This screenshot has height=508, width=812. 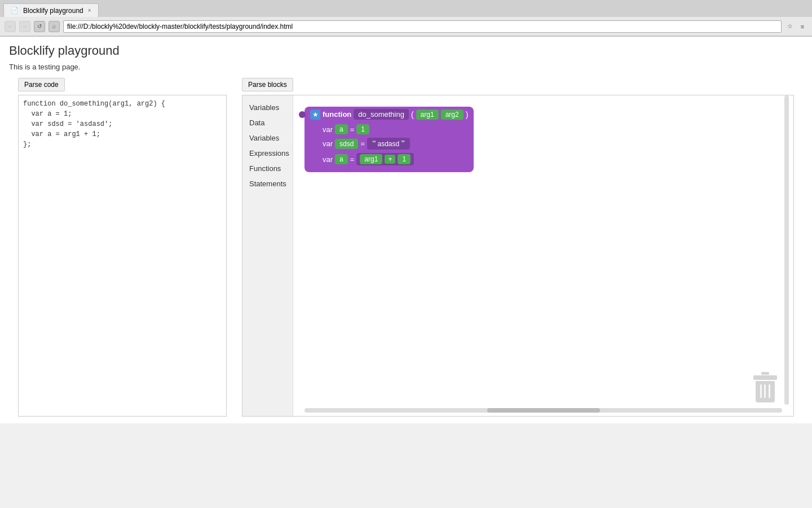 I want to click on home-button: ⌂, so click(x=54, y=27).